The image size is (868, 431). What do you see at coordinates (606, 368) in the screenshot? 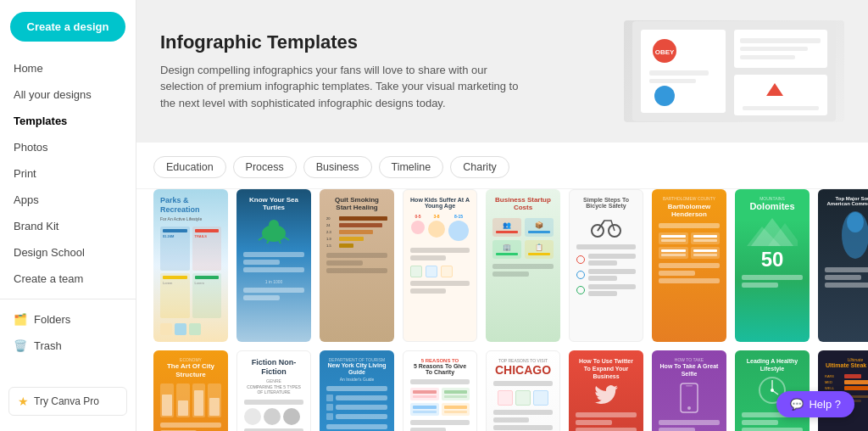
I see `card-title: How To Use Twitter To Expand Your Busine…` at bounding box center [606, 368].